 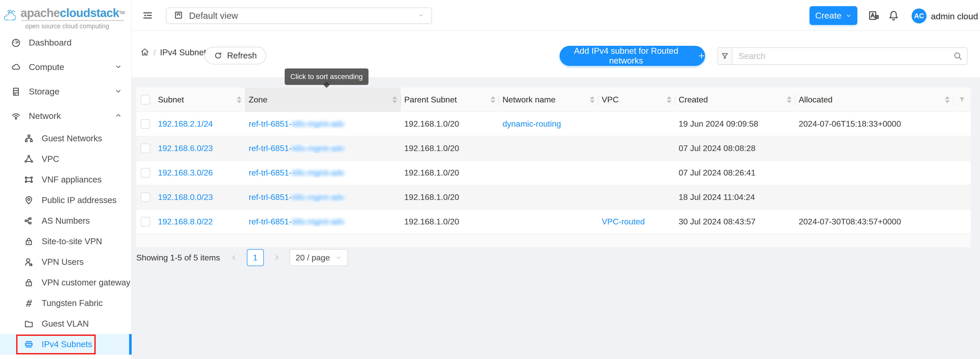 What do you see at coordinates (235, 56) in the screenshot?
I see `refresh-button: Refresh` at bounding box center [235, 56].